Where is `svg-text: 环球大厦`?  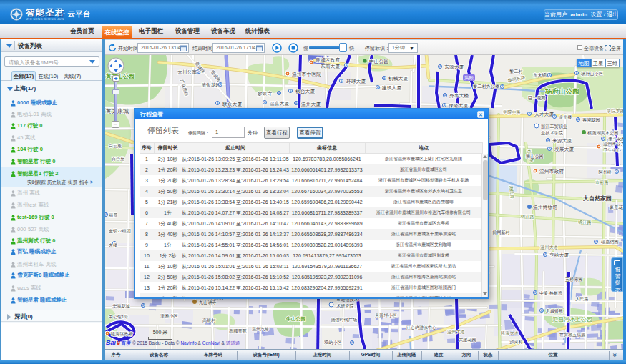
svg-text: 环球大厦 is located at coordinates (356, 82).